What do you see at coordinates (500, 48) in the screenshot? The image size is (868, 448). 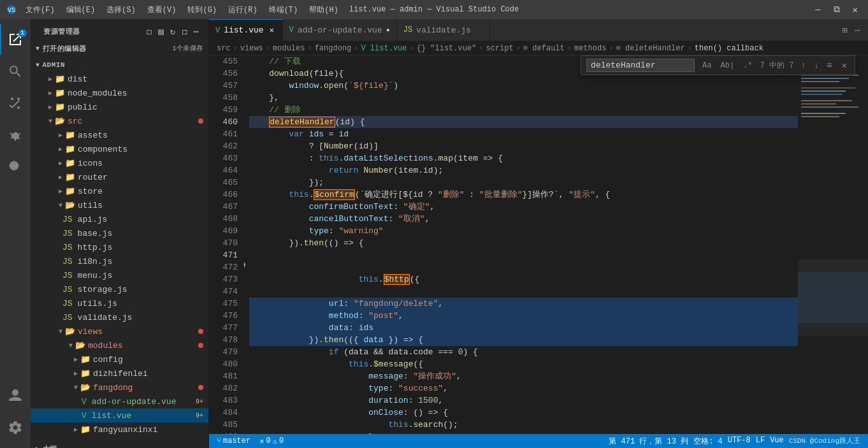 I see `breadcrumb-script: script` at bounding box center [500, 48].